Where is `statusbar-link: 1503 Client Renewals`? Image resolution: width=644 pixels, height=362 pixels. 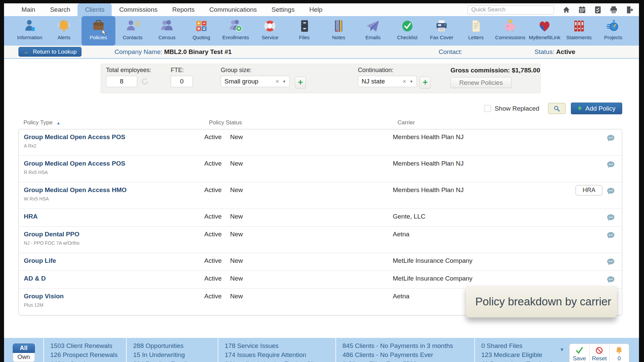
statusbar-link: 1503 Client Renewals is located at coordinates (88, 346).